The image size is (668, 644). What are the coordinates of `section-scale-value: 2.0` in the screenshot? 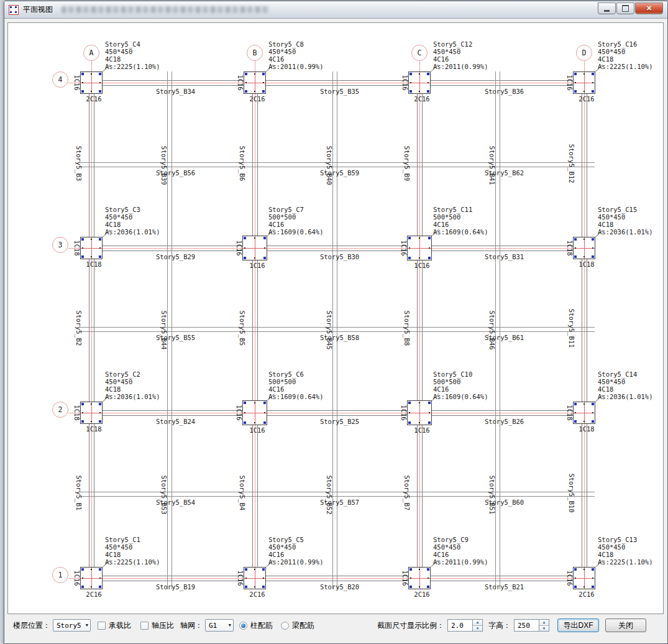 It's located at (460, 625).